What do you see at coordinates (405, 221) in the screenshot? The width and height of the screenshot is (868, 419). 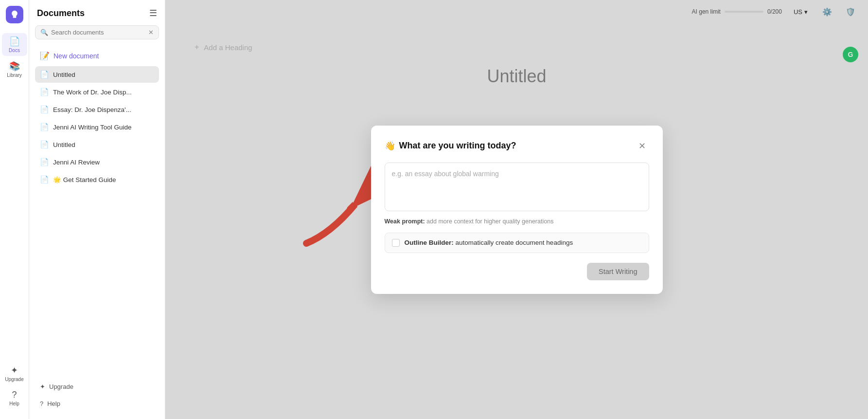 I see `weak-prompt-label: Weak prompt:` at bounding box center [405, 221].